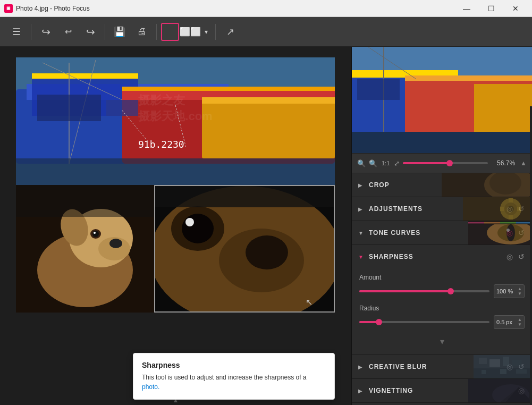  I want to click on tooltip-text: This tool is used to adjust and increase…, so click(234, 382).